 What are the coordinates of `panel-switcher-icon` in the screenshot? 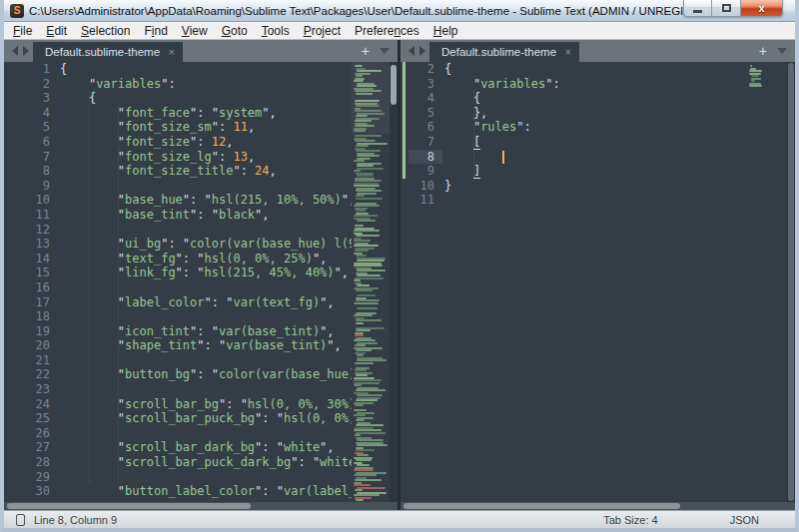 It's located at (20, 520).